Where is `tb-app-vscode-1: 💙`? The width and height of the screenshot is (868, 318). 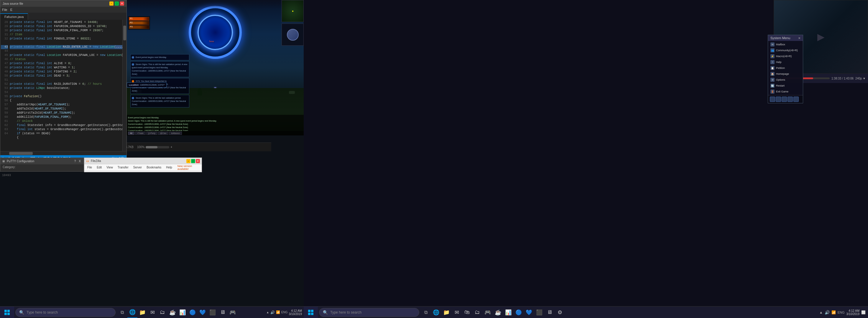 tb-app-vscode-1: 💙 is located at coordinates (203, 312).